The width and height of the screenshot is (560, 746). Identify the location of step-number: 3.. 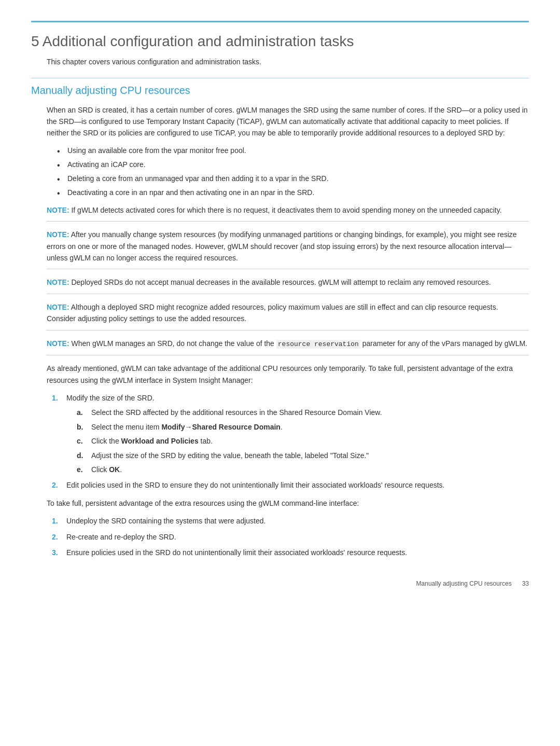
(55, 552).